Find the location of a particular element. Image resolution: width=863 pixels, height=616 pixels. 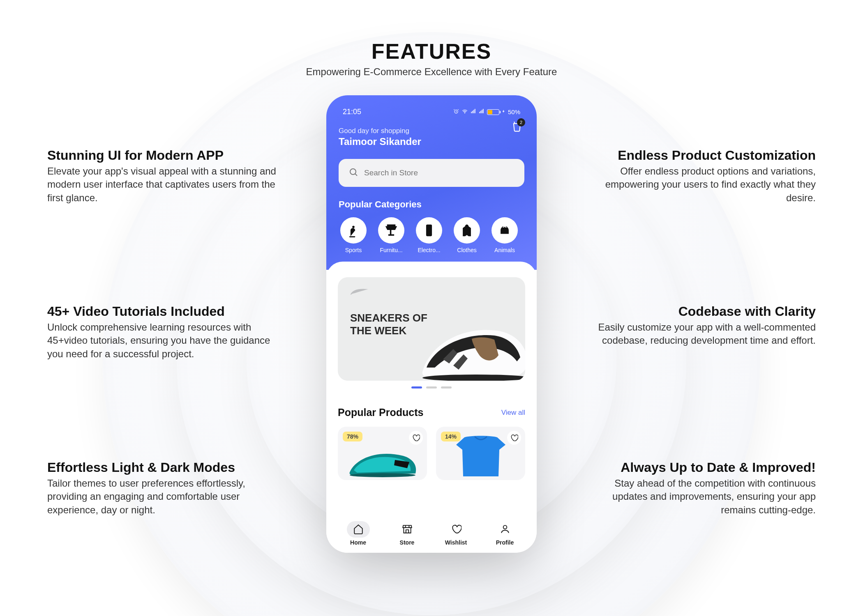

feature-heading: 45+ Video Tutorials Included is located at coordinates (162, 311).